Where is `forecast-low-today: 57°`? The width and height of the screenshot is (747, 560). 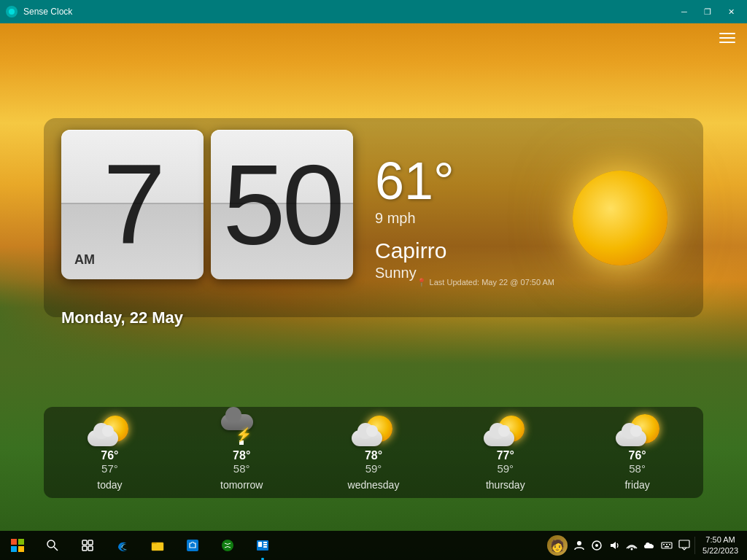
forecast-low-today: 57° is located at coordinates (109, 468).